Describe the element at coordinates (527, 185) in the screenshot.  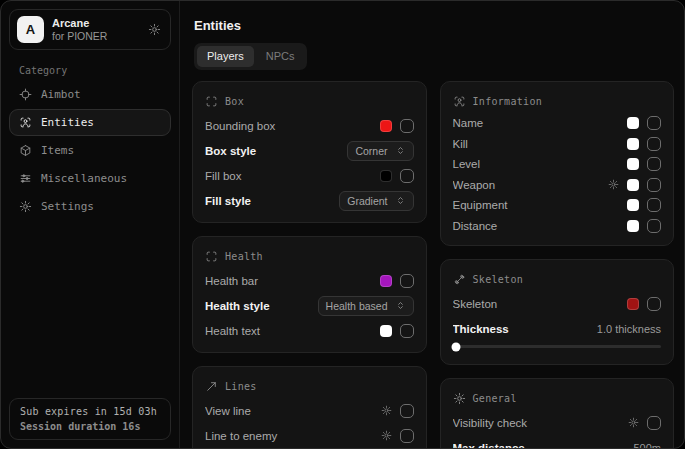
I see `row-label: Weapon` at that location.